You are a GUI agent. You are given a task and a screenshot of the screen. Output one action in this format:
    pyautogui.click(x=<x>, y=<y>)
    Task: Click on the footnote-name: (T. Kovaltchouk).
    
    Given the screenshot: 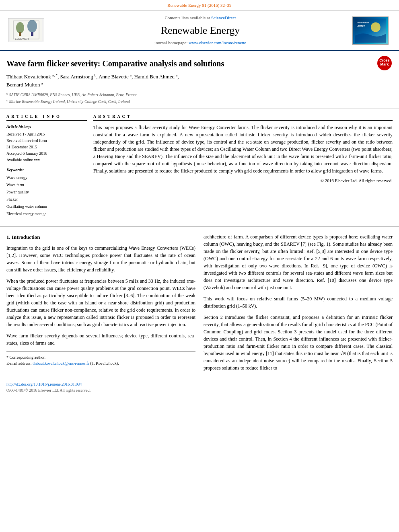 What is the action you would take?
    pyautogui.click(x=105, y=364)
    